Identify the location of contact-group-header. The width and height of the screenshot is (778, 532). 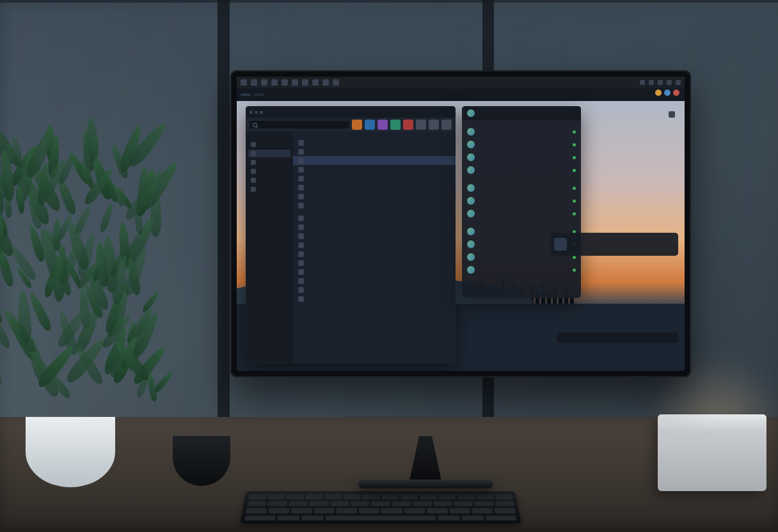
(521, 123).